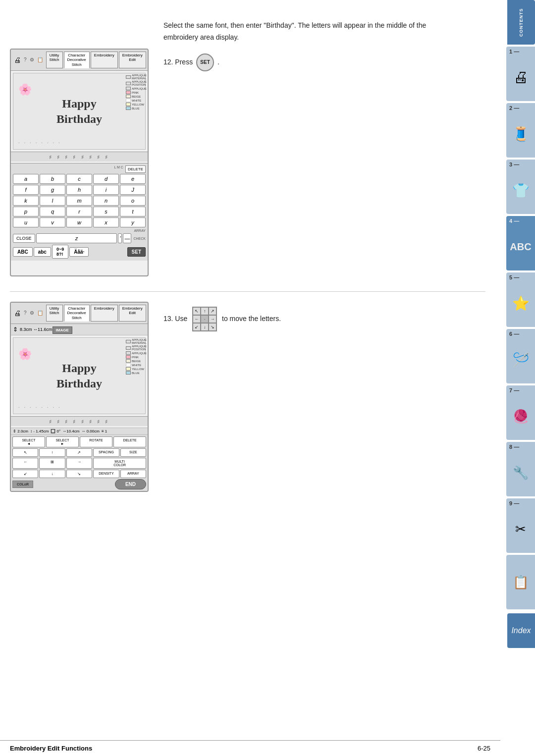  I want to click on tab-3-number: 3 —, so click(514, 164).